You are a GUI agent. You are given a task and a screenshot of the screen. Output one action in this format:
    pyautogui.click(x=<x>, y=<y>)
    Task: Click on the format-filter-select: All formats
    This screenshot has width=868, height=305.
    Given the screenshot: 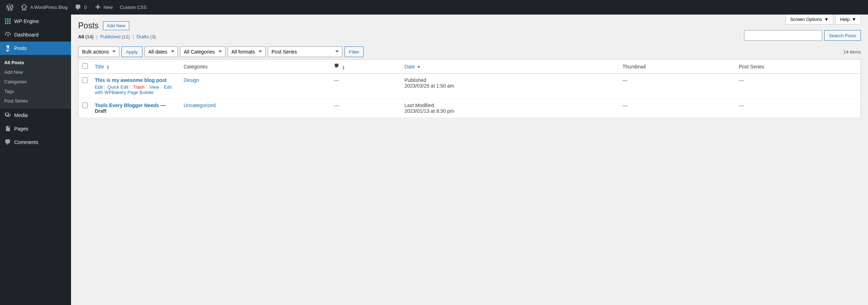 What is the action you would take?
    pyautogui.click(x=246, y=52)
    